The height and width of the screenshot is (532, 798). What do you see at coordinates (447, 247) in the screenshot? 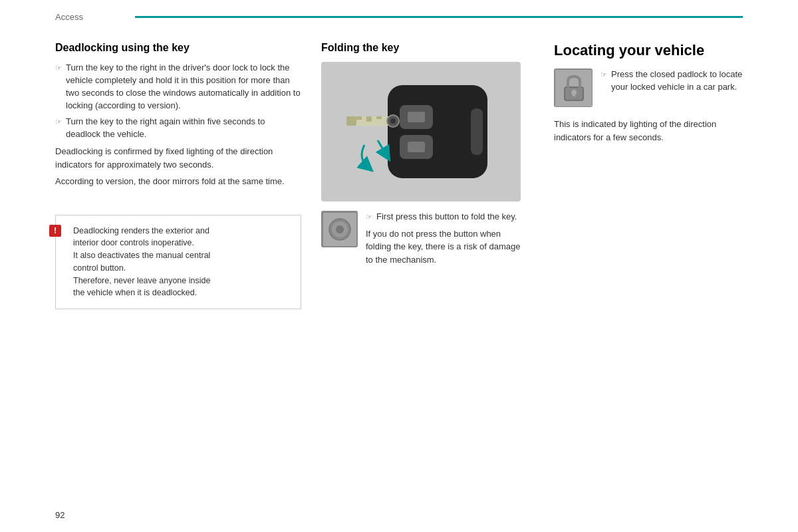
I see `fold-plain-text: If you do not press the button when fold…` at bounding box center [447, 247].